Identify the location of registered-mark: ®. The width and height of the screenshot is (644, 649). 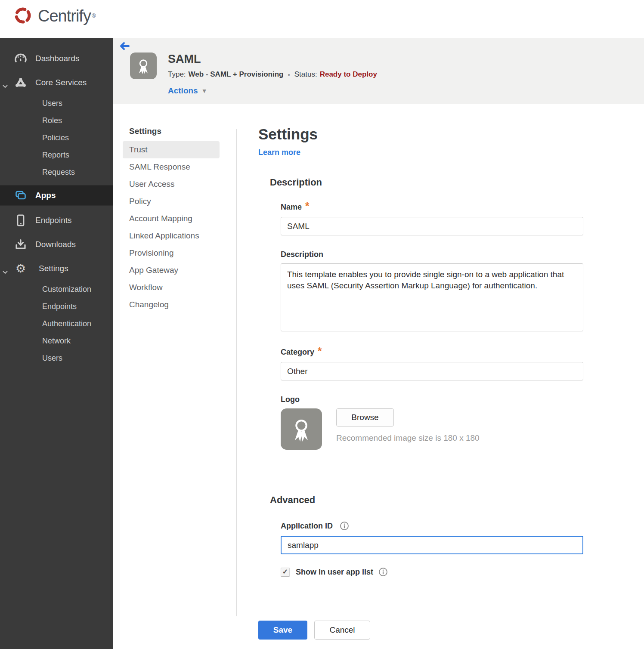
(94, 16).